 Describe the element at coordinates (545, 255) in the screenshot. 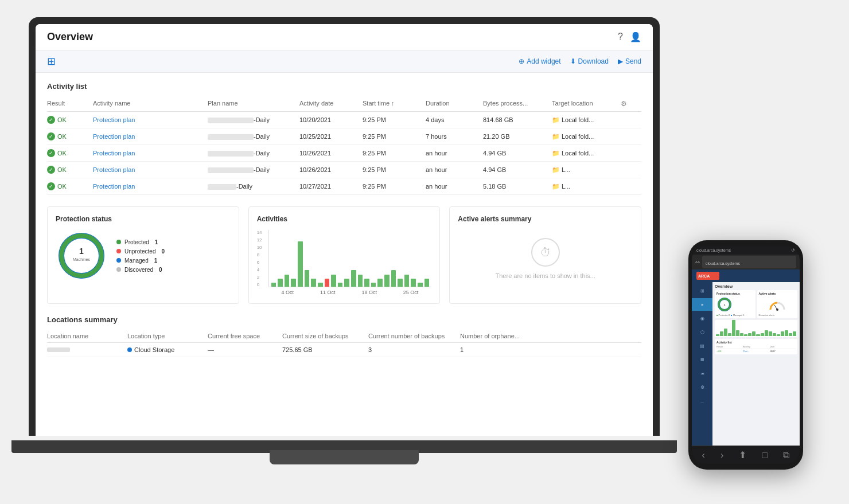

I see `active-alerts-widget: Active alerts summary ⏱ There are no ite…` at that location.